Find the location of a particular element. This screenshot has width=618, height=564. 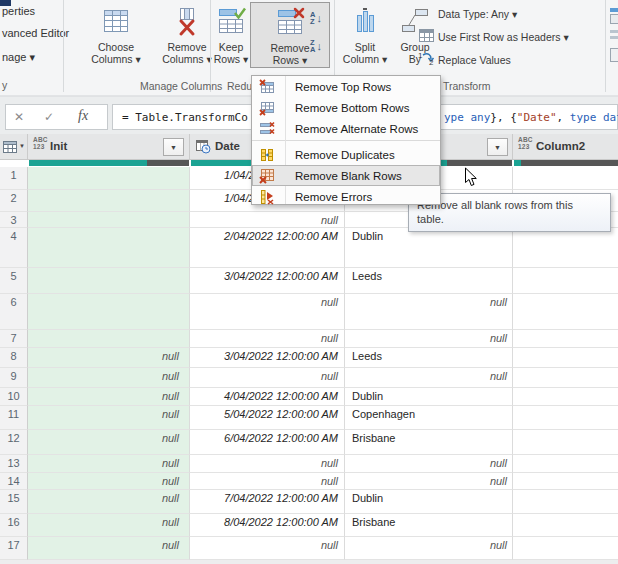

cropped-merge-icon is located at coordinates (614, 10).